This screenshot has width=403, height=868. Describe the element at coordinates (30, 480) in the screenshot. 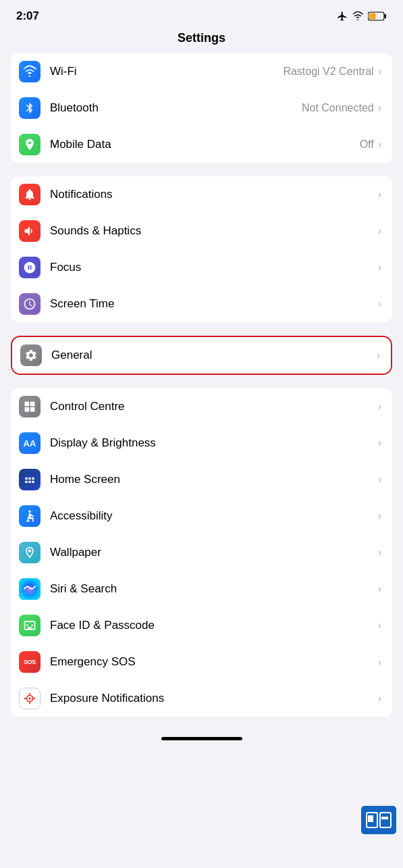

I see `homescreen-icon-bg` at that location.